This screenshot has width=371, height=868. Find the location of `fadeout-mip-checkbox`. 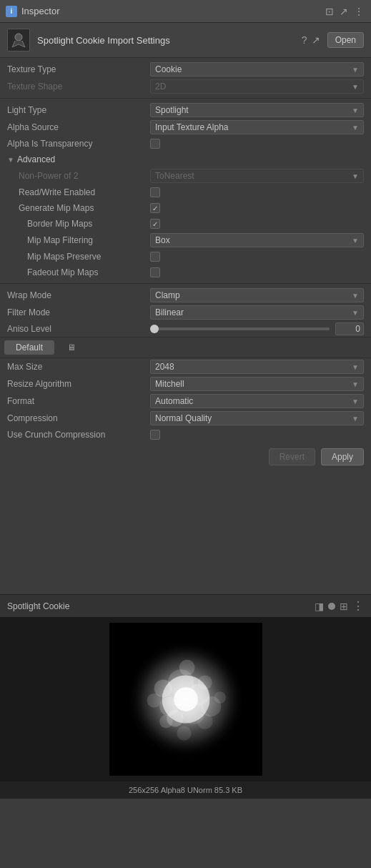

fadeout-mip-checkbox is located at coordinates (155, 272).